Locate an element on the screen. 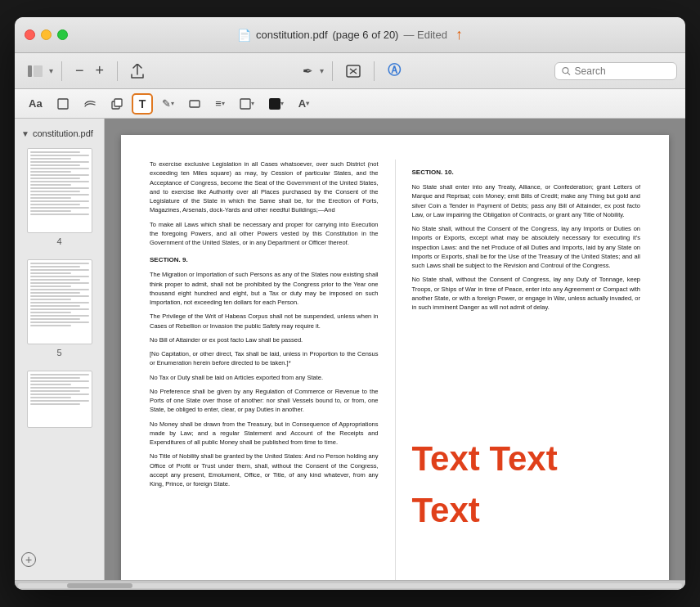 This screenshot has height=607, width=700. page-thumbnail-5: 5 is located at coordinates (59, 308).